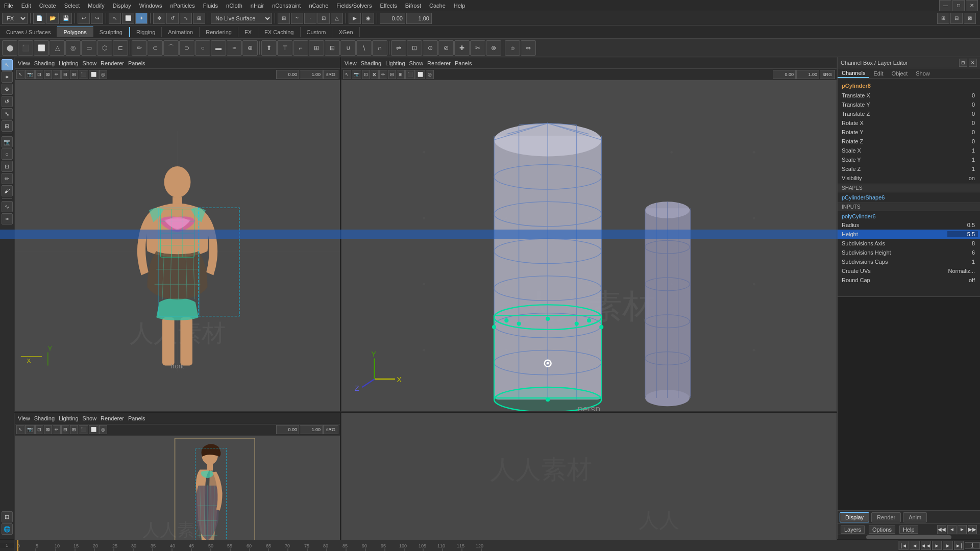  What do you see at coordinates (959, 6) in the screenshot?
I see `window-maximize-btn: □` at bounding box center [959, 6].